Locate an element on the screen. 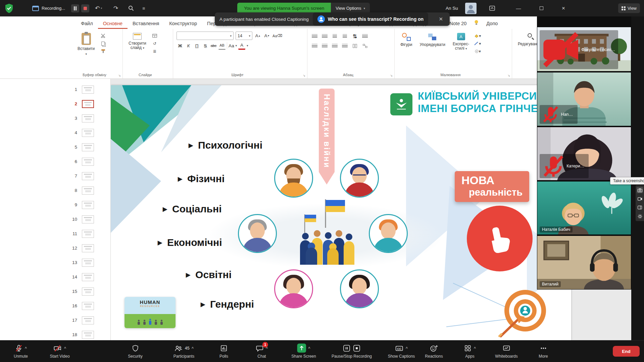 The width and height of the screenshot is (644, 362). bold-button: Ж is located at coordinates (180, 46).